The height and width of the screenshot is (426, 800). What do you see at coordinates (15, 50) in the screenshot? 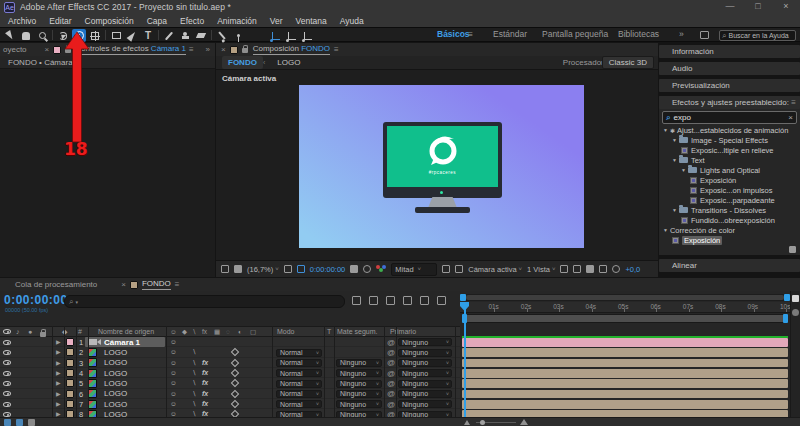
I see `tab-project: oyecto` at bounding box center [15, 50].